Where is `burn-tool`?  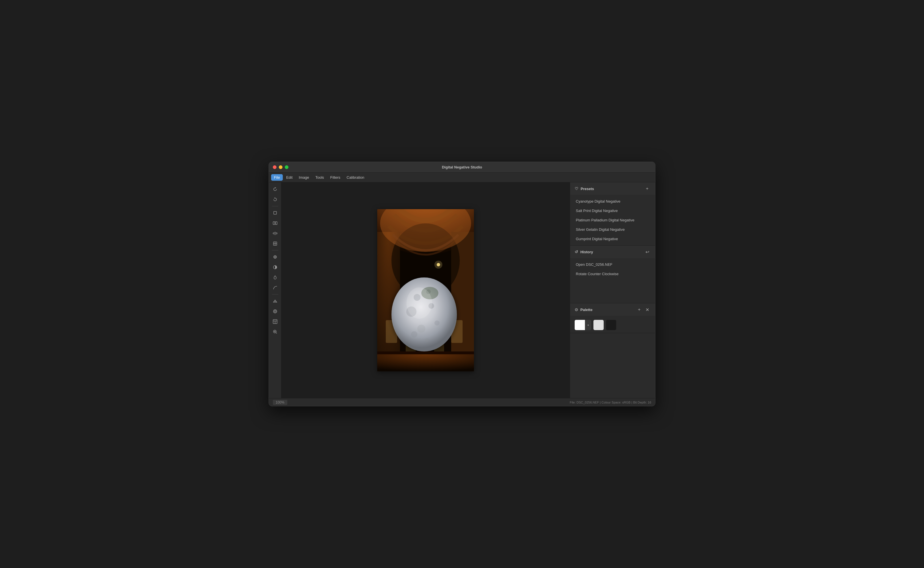
burn-tool is located at coordinates (275, 277).